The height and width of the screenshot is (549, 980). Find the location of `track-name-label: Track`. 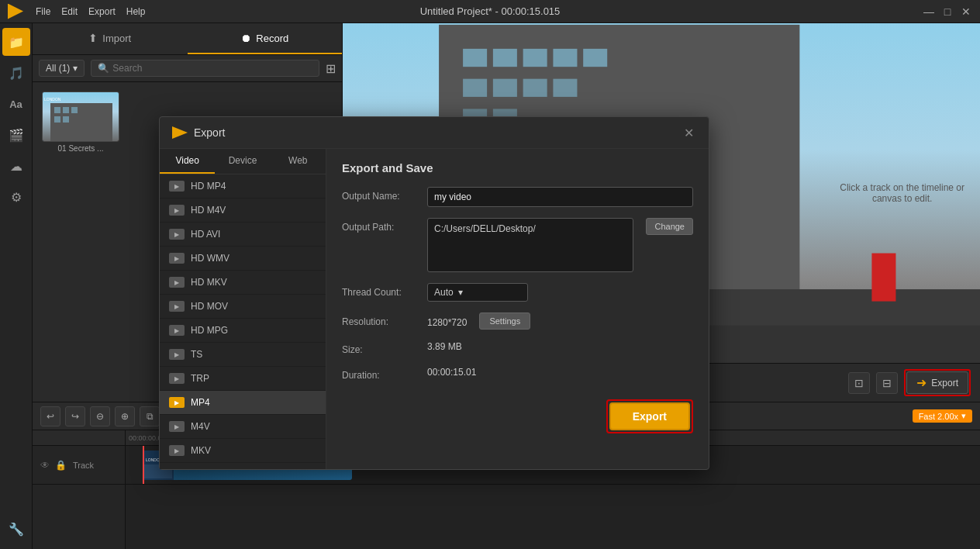

track-name-label: Track is located at coordinates (84, 465).